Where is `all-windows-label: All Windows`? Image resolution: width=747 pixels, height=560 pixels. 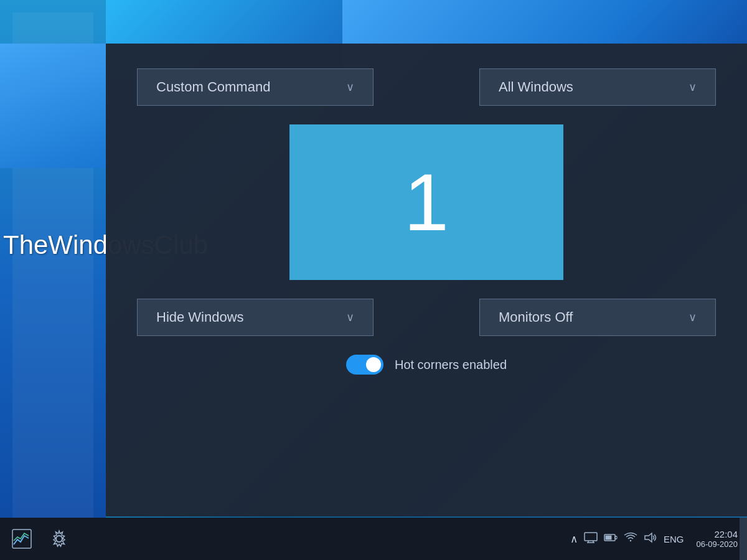 all-windows-label: All Windows is located at coordinates (536, 87).